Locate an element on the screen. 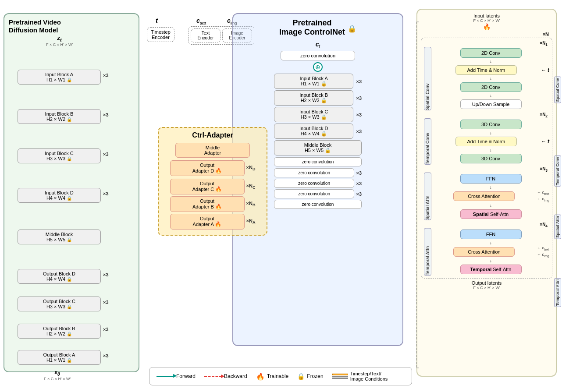 This screenshot has height=392, width=562. cn-zero-conv-4: zero convolution is located at coordinates (314, 194).